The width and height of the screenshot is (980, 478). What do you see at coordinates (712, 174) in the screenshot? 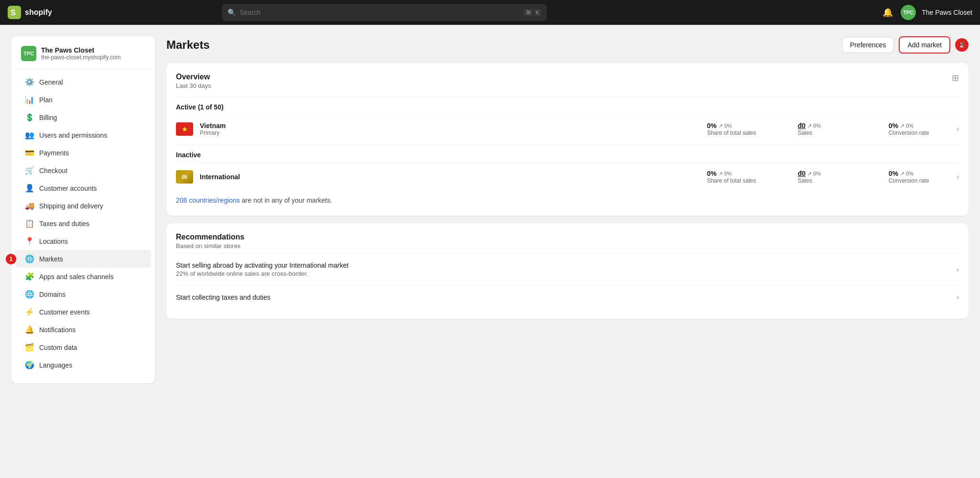
I see `international-share-value: 0%` at bounding box center [712, 174].